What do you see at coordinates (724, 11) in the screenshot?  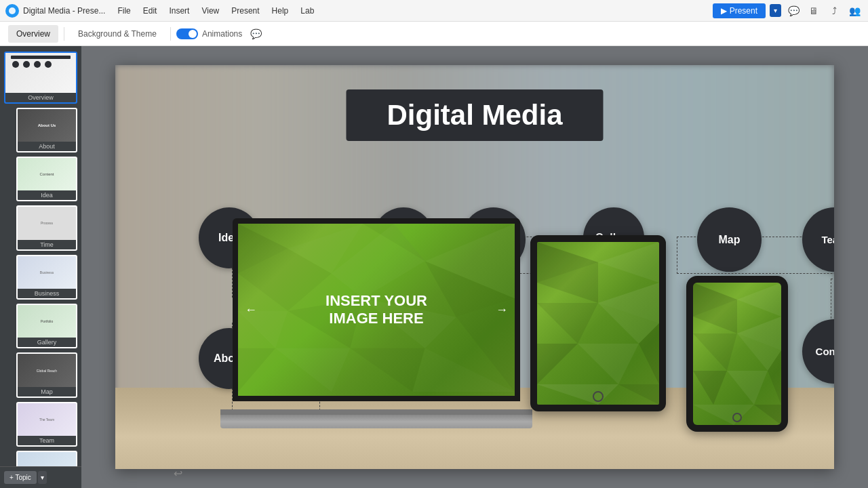 I see `present-play-icon: ▶` at bounding box center [724, 11].